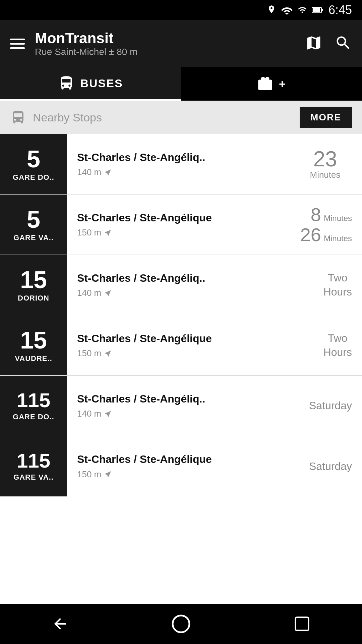 The width and height of the screenshot is (362, 644). Describe the element at coordinates (60, 624) in the screenshot. I see `back-button` at that location.